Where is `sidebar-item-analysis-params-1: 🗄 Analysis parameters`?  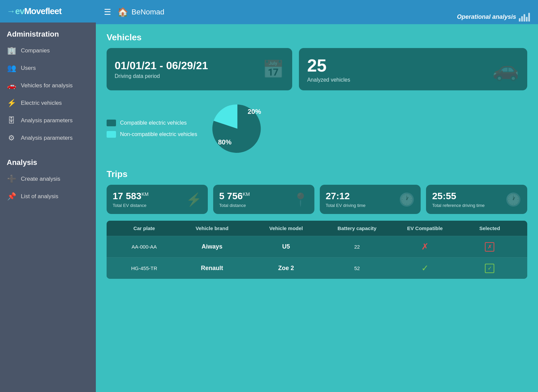
sidebar-item-analysis-params-1: 🗄 Analysis parameters is located at coordinates (48, 121).